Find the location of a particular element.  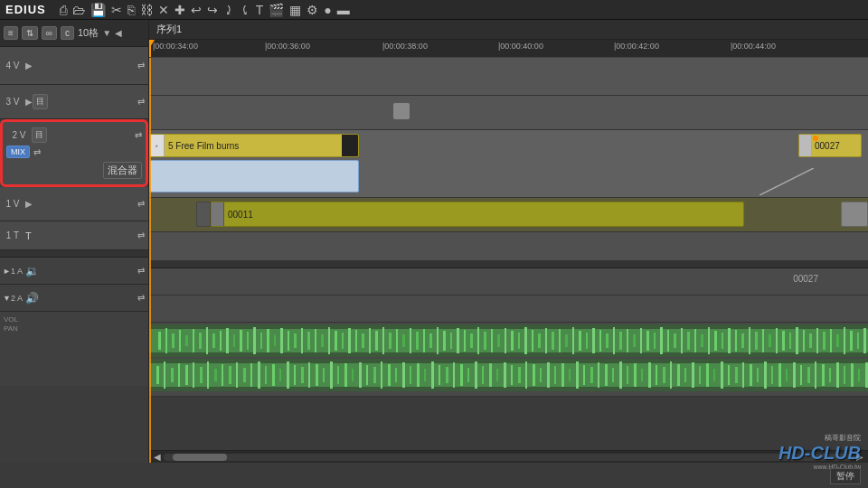

toolbar-icon-rec: ● is located at coordinates (327, 10).